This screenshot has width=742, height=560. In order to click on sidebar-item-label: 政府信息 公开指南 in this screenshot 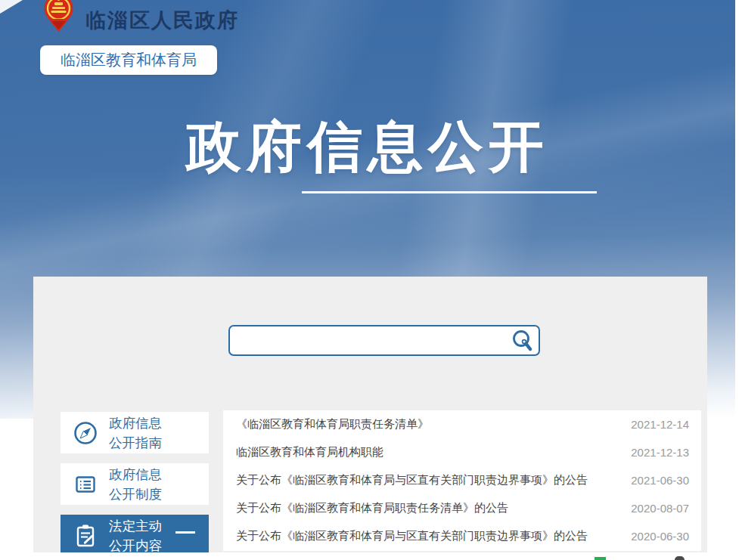, I will do `click(135, 433)`.